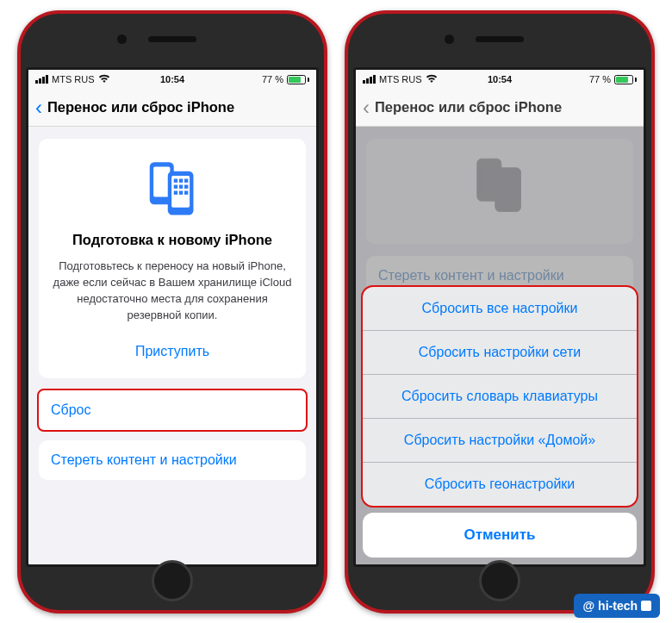 This screenshot has width=672, height=623. I want to click on at-symbol: @, so click(588, 606).